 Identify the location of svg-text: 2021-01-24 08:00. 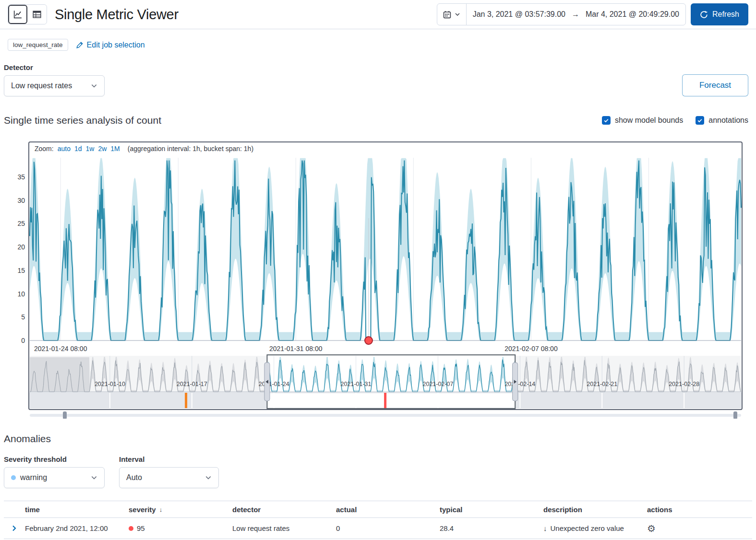
(60, 349).